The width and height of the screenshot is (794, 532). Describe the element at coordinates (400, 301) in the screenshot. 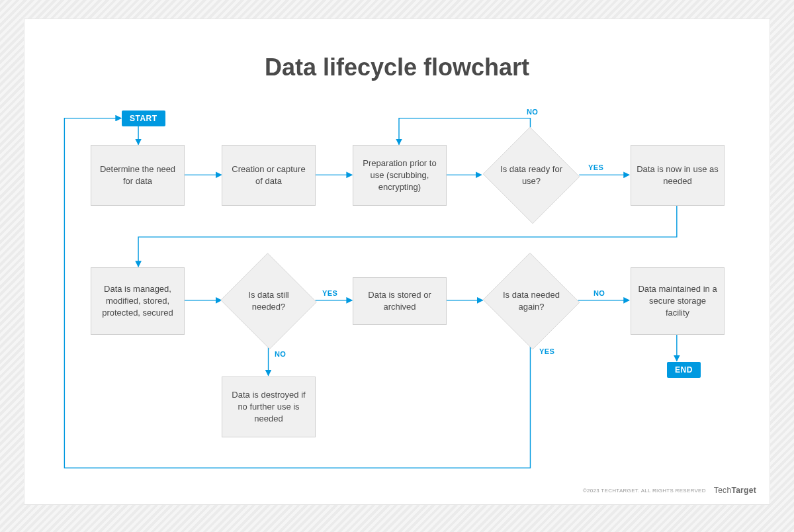

I see `node-archived: Data is stored or archived` at that location.